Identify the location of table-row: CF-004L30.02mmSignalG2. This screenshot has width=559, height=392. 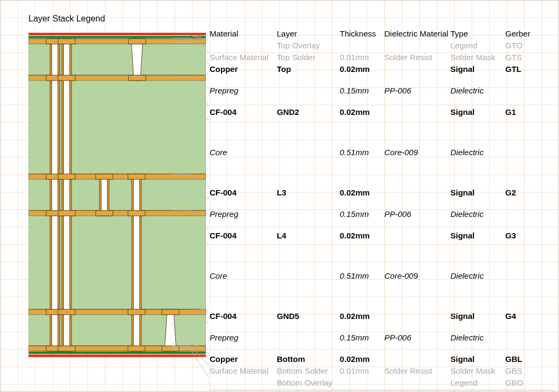
(382, 193).